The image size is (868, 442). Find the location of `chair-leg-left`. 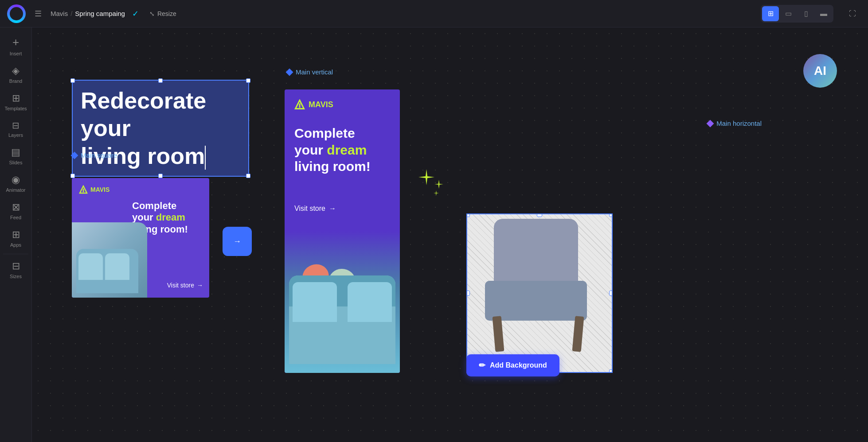

chair-leg-left is located at coordinates (498, 334).